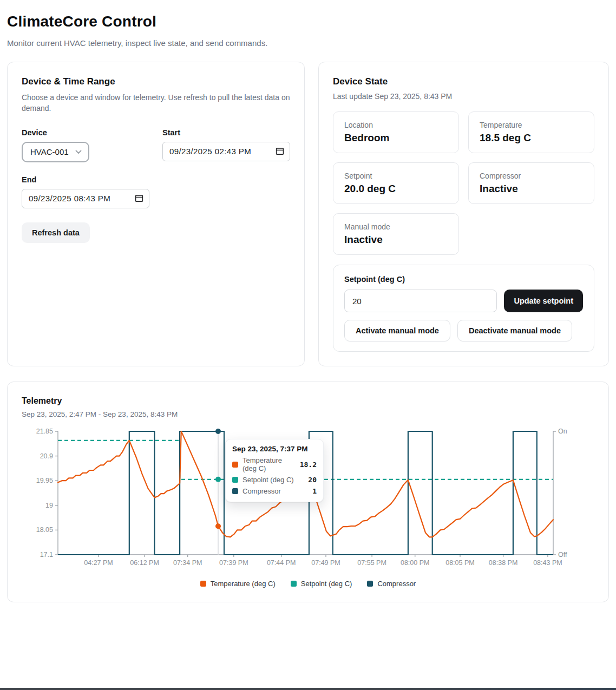 The height and width of the screenshot is (690, 616). What do you see at coordinates (309, 464) in the screenshot?
I see `tooltip-value: 18.2` at bounding box center [309, 464].